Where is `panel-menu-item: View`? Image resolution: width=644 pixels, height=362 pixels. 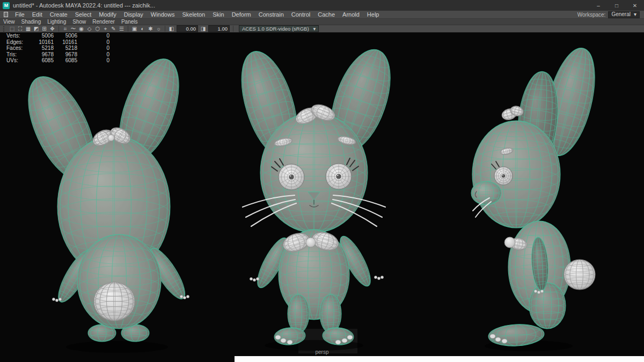
panel-menu-item: View is located at coordinates (9, 21).